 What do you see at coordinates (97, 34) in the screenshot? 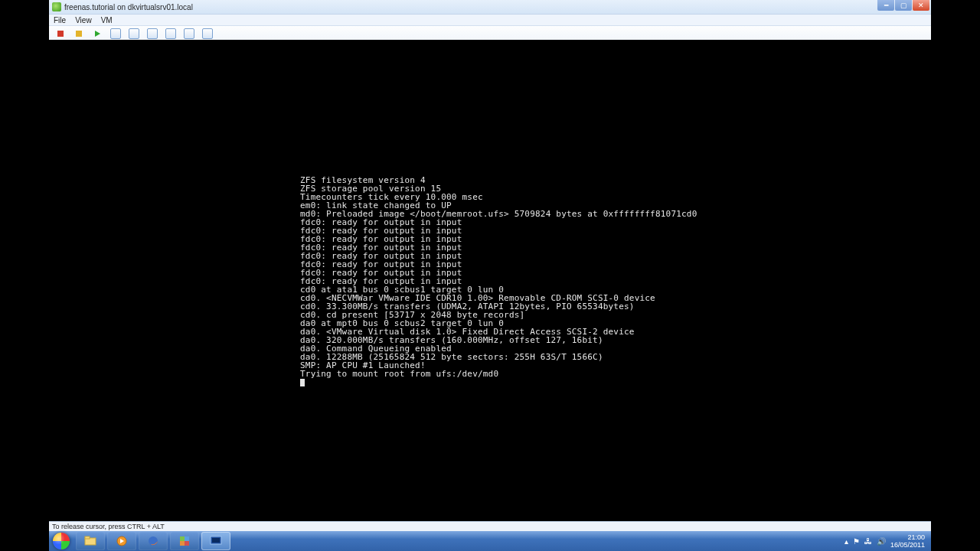
I see `play-icon` at bounding box center [97, 34].